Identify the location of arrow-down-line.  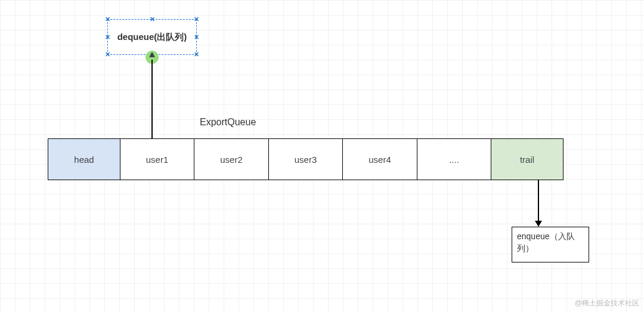
(538, 201).